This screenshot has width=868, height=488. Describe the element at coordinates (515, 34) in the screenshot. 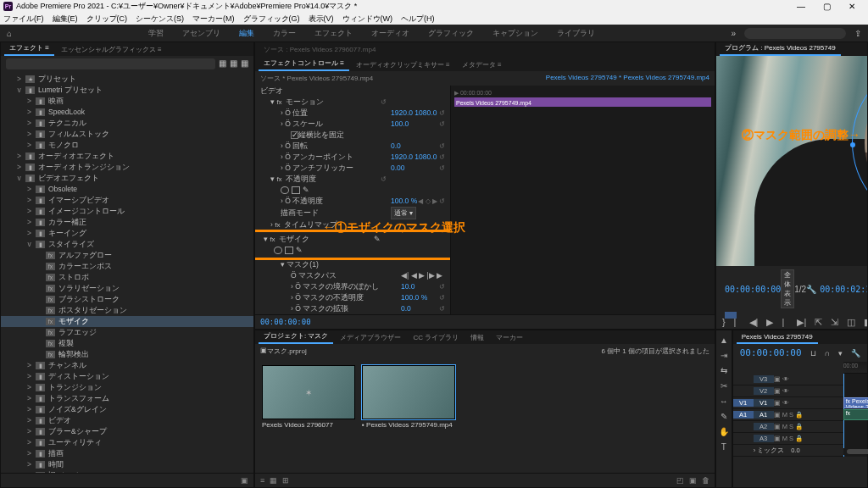

I see `workspace-tab: キャプション` at that location.